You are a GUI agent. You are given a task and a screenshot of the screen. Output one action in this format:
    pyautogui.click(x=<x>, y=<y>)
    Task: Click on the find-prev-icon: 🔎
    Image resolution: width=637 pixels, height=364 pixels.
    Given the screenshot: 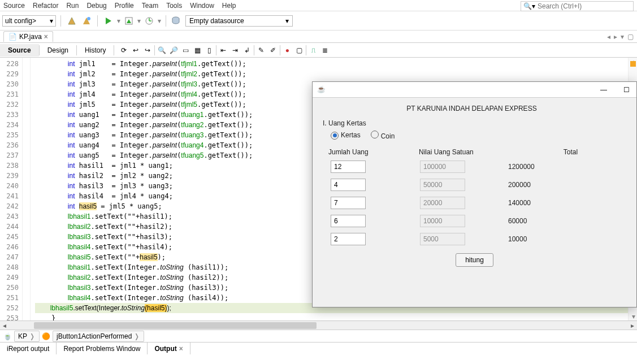 What is the action you would take?
    pyautogui.click(x=174, y=50)
    